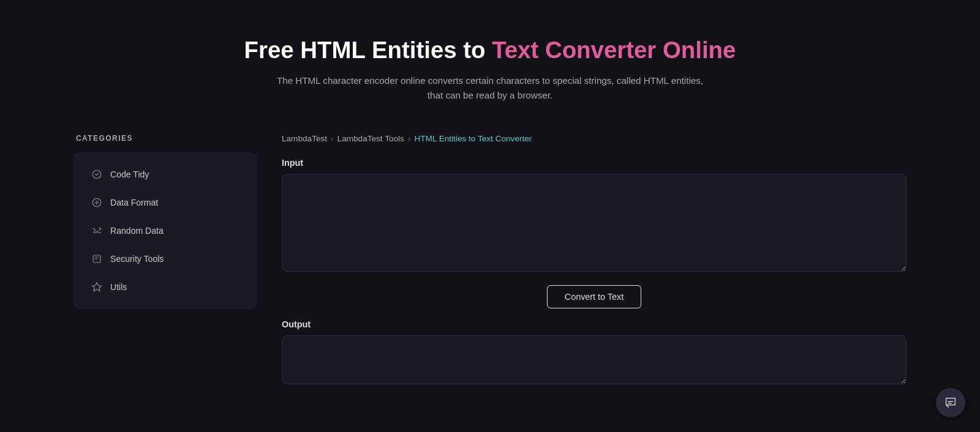 This screenshot has width=980, height=432. What do you see at coordinates (614, 50) in the screenshot?
I see `hero-title-highlight: Text Converter Online` at bounding box center [614, 50].